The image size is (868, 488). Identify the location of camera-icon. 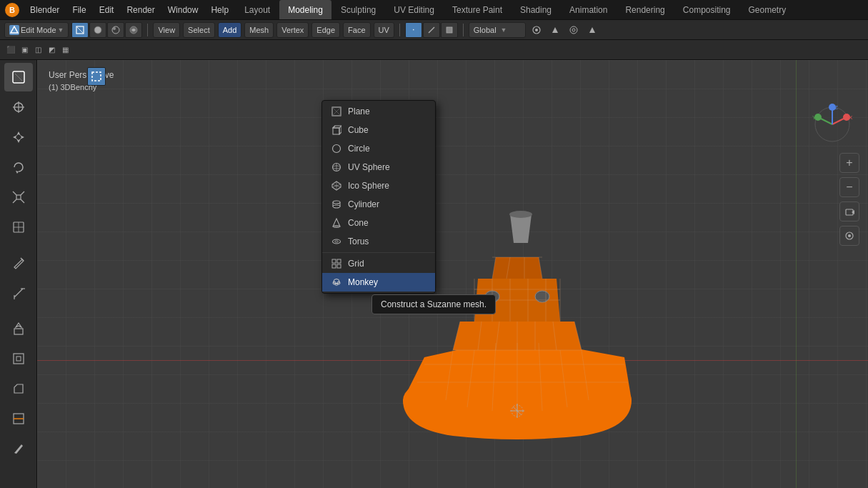
(849, 211).